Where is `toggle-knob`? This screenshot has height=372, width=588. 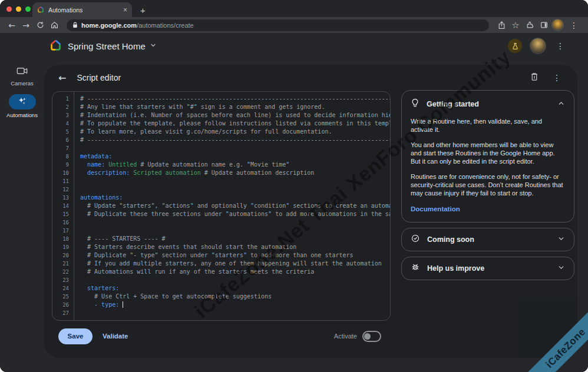 toggle-knob is located at coordinates (368, 337).